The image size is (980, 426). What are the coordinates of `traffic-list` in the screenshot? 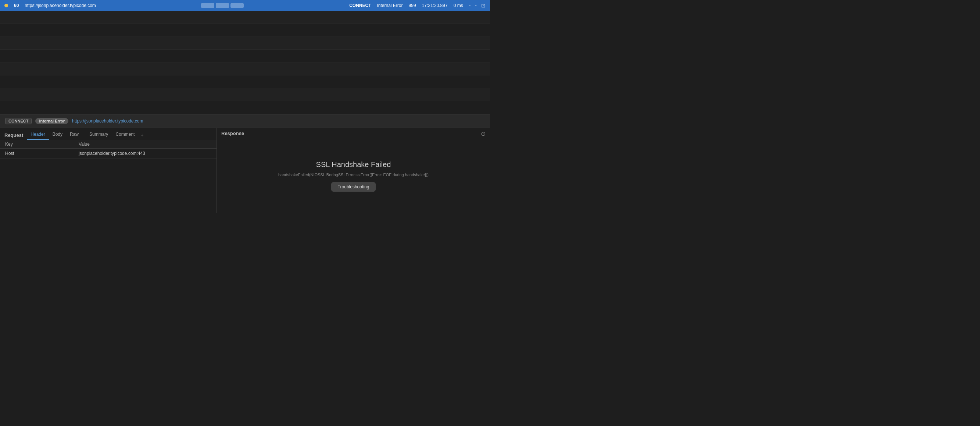 It's located at (245, 62).